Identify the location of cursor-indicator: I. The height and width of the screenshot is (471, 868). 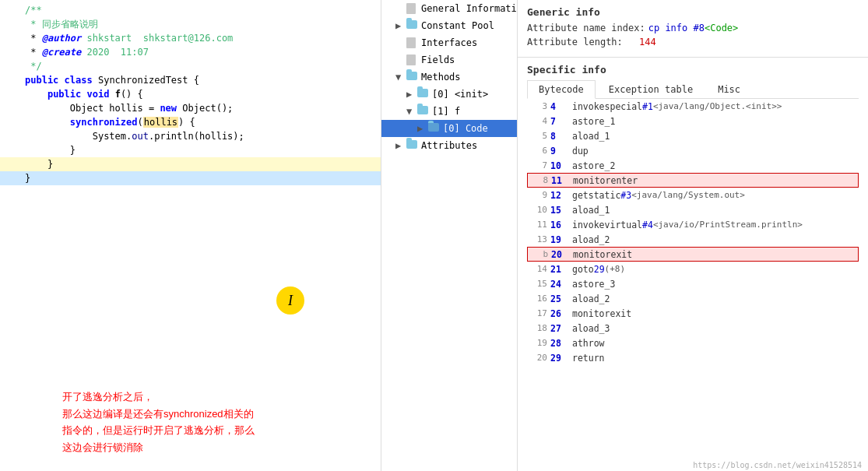
(290, 301).